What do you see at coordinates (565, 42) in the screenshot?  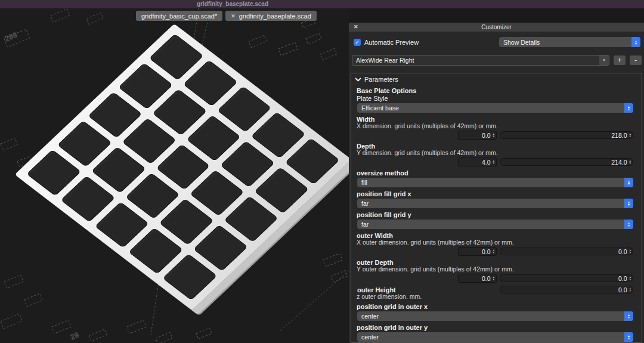 I see `dropdown-value: Show Details` at bounding box center [565, 42].